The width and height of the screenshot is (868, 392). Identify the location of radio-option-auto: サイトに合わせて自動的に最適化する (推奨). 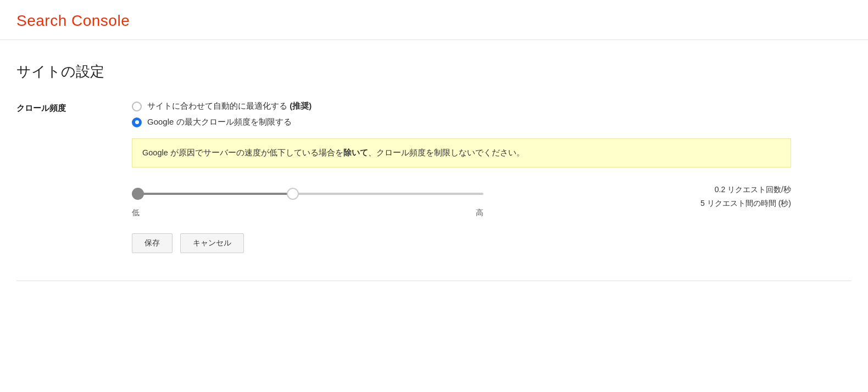
(461, 107).